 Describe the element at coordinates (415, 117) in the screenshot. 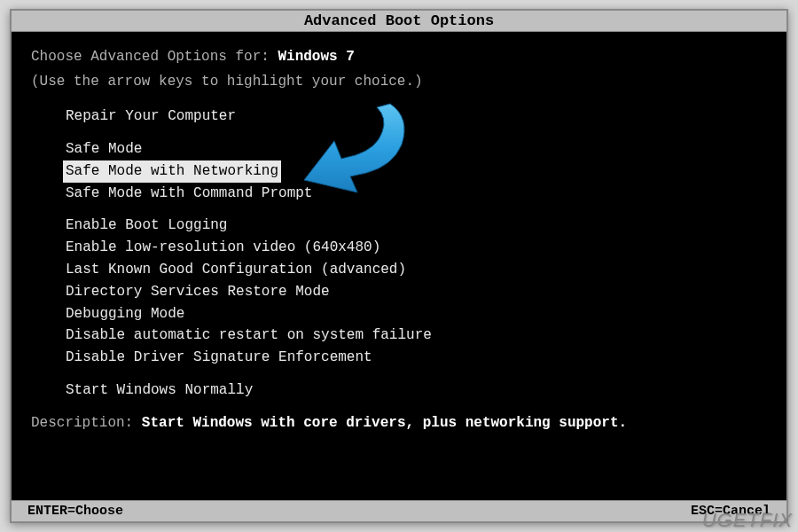

I see `menu-group-repair: Repair Your Computer` at that location.